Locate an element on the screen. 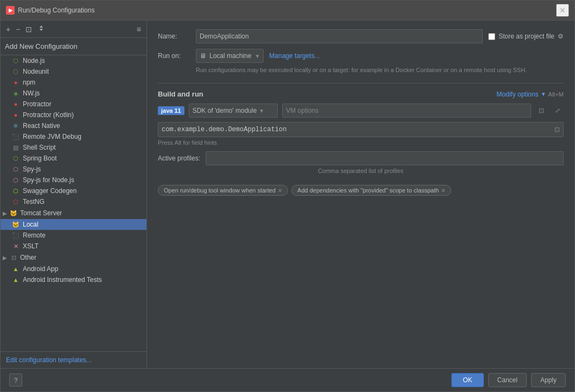 This screenshot has width=575, height=392. run-on-hint: Run configurations may be executed local… is located at coordinates (380, 70).